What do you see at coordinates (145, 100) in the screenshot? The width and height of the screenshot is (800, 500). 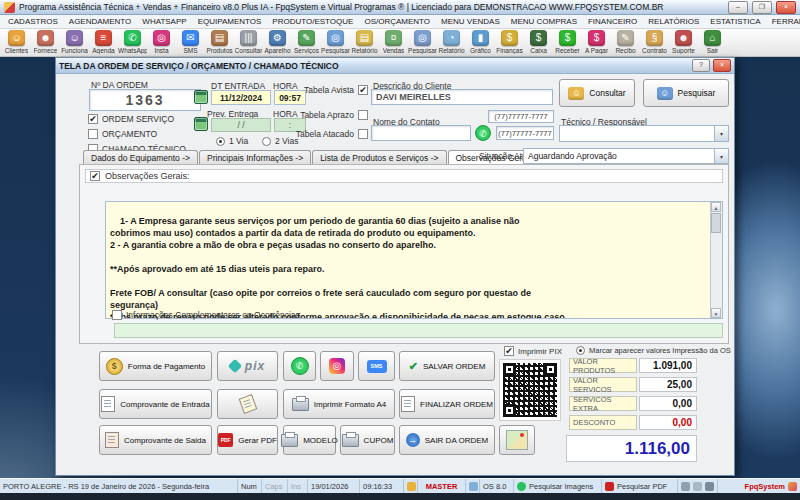 I see `order-number-field: 1363` at bounding box center [145, 100].